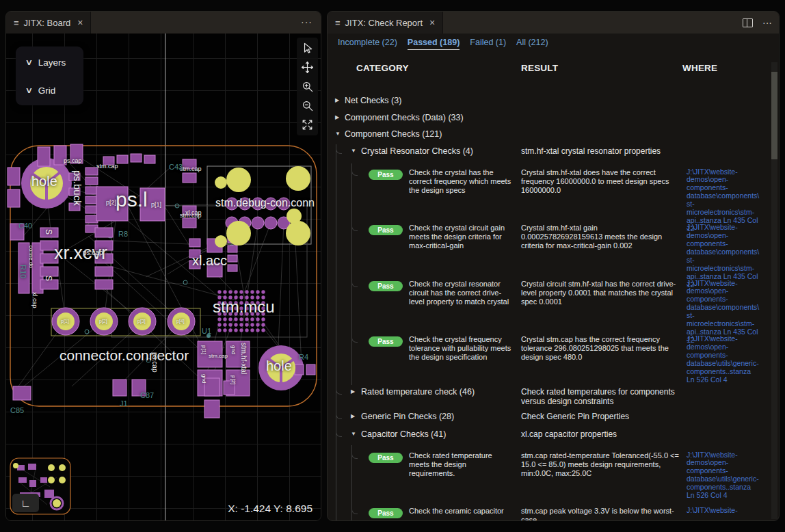 The width and height of the screenshot is (785, 532). I want to click on group-result: stm.hf-xtal crystal resonator properties, so click(600, 151).